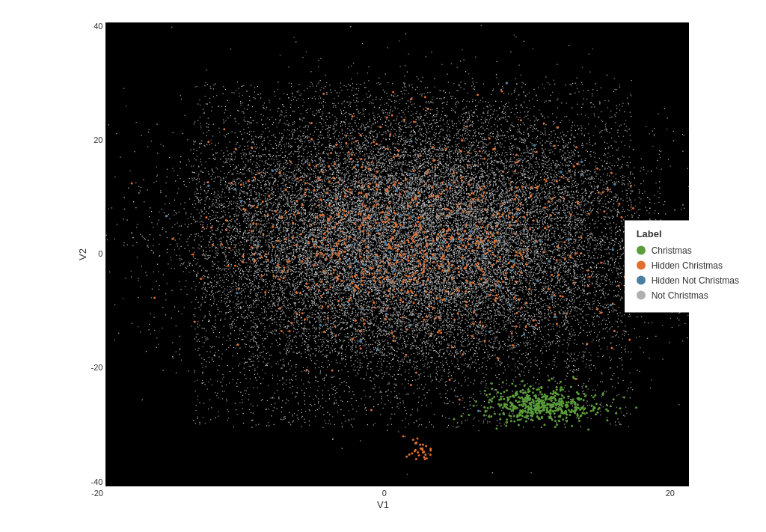  I want to click on y-tick-40: 40, so click(98, 27).